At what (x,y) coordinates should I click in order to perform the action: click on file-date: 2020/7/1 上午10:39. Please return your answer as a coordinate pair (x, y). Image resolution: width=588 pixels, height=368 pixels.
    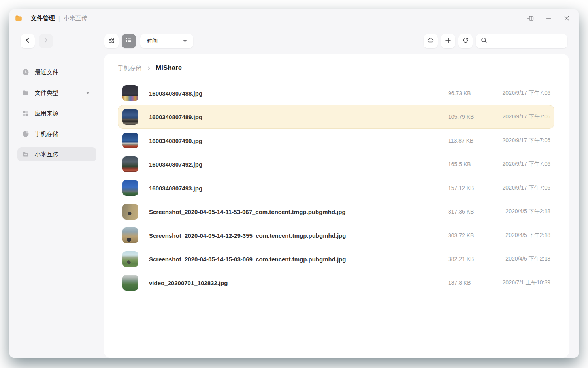
    Looking at the image, I should click on (523, 283).